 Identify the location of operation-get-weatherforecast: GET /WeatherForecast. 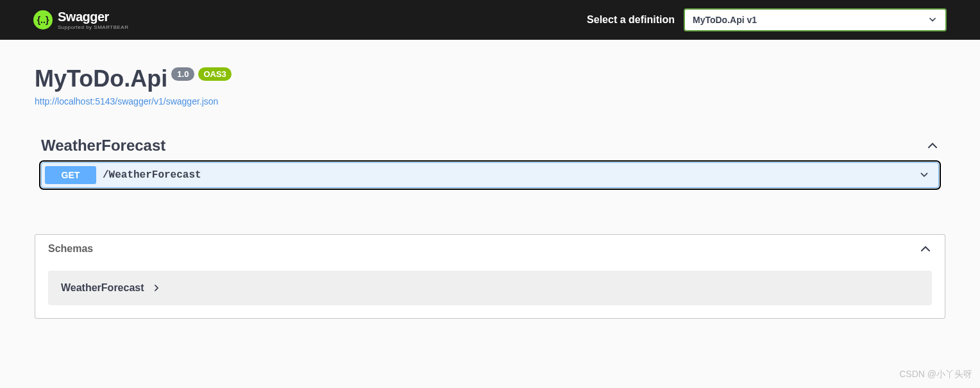
(490, 175).